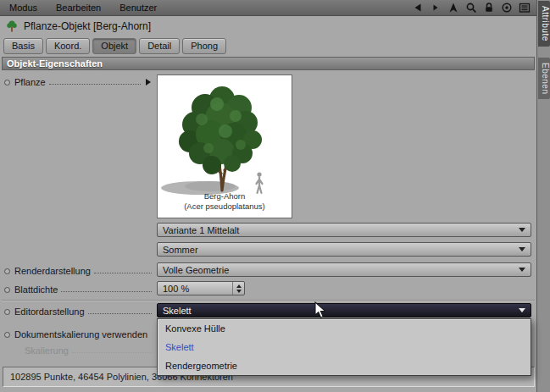 This screenshot has height=392, width=550. I want to click on renderdarstellung-dropdown: Volle Geometrie, so click(344, 269).